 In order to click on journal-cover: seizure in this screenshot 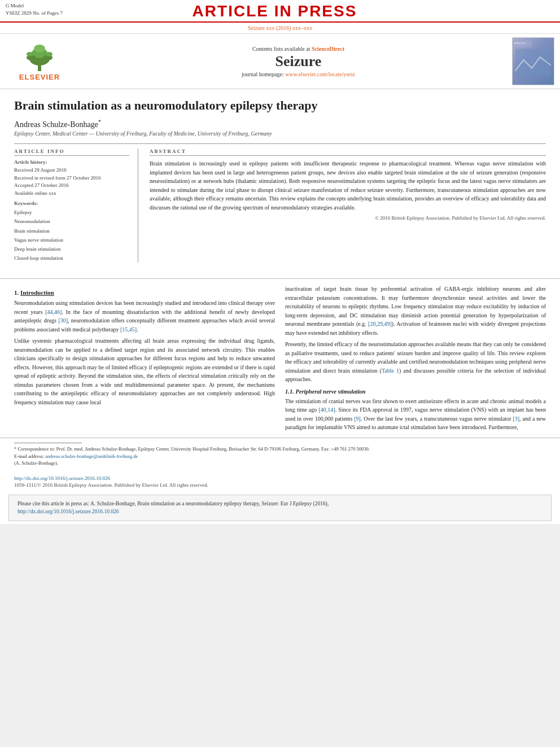, I will do `click(533, 61)`.